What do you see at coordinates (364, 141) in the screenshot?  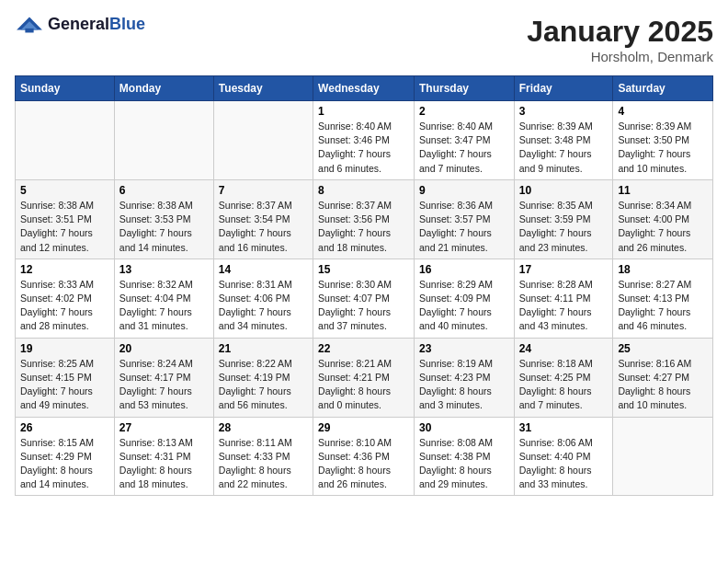 I see `day-cell: 1Sunrise: 8:40 AMSunset: 3:46 PMDaylight…` at bounding box center [364, 141].